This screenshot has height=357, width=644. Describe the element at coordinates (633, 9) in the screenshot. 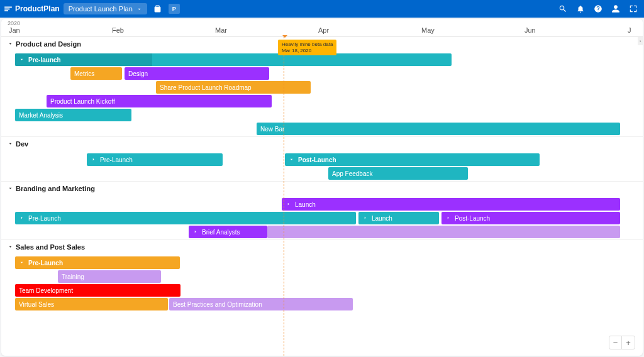

I see `fullscreen-button` at that location.